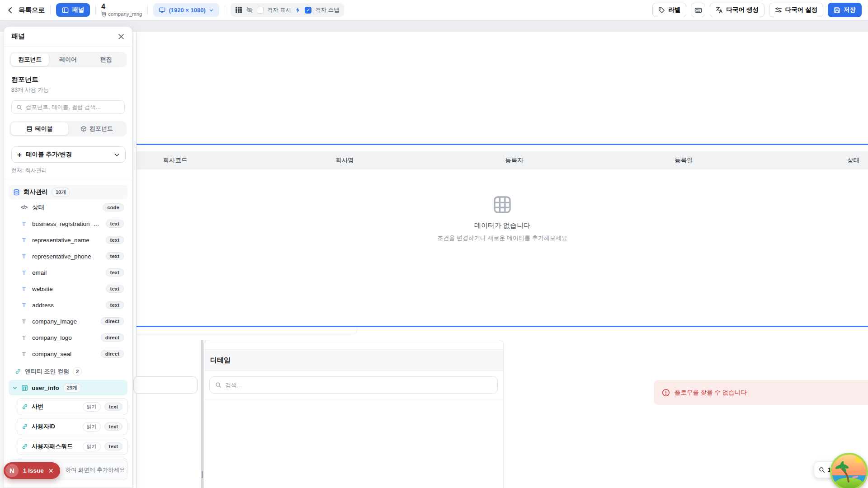 This screenshot has width=868, height=488. Describe the element at coordinates (68, 289) in the screenshot. I see `tree-column-row: Twebsitetext` at that location.